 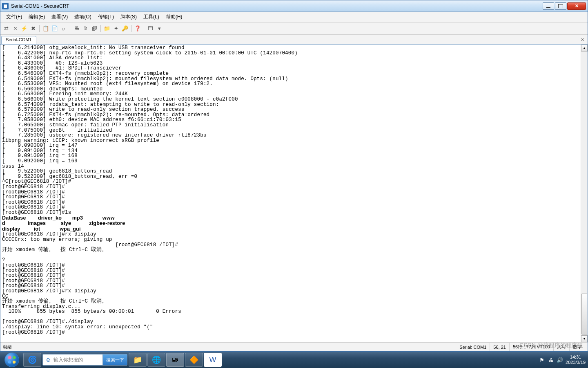 What do you see at coordinates (473, 347) in the screenshot?
I see `status-connection: Serial: COM1` at bounding box center [473, 347].